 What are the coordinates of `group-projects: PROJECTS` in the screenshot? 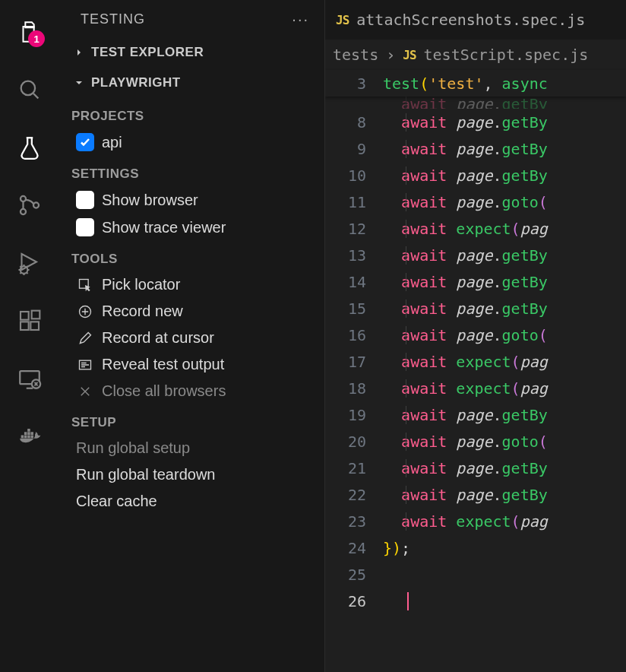 It's located at (191, 113).